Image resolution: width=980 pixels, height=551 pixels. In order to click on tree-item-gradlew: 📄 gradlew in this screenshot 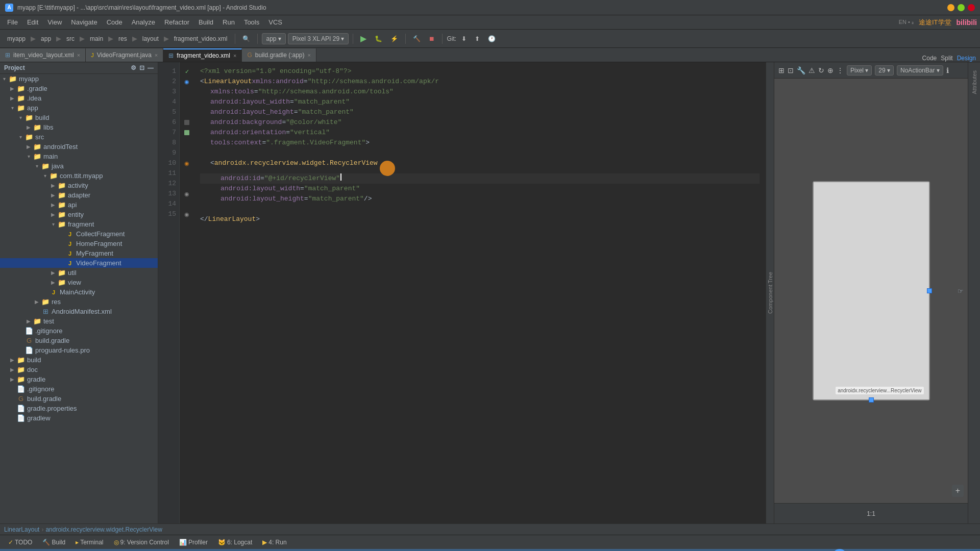, I will do `click(79, 418)`.